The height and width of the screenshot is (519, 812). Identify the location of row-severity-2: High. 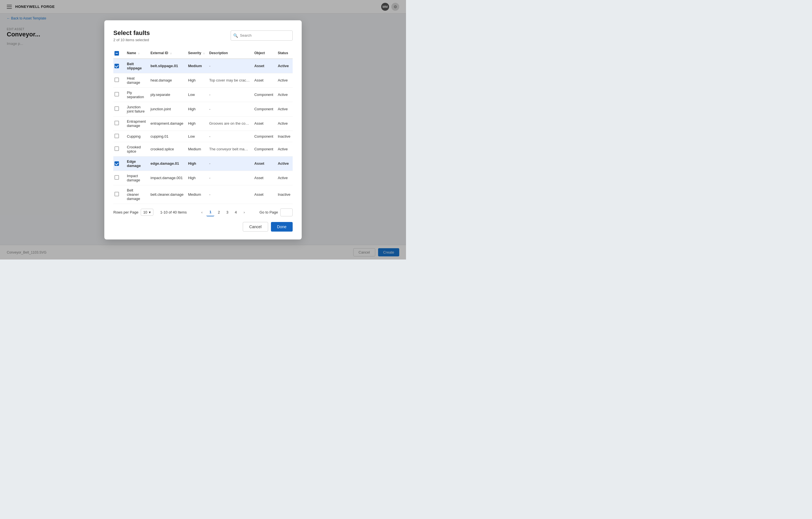
(196, 80).